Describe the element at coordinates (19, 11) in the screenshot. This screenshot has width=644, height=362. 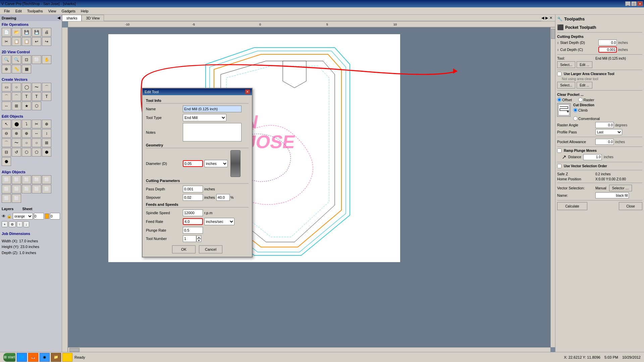
I see `menu-edit: Edit` at that location.